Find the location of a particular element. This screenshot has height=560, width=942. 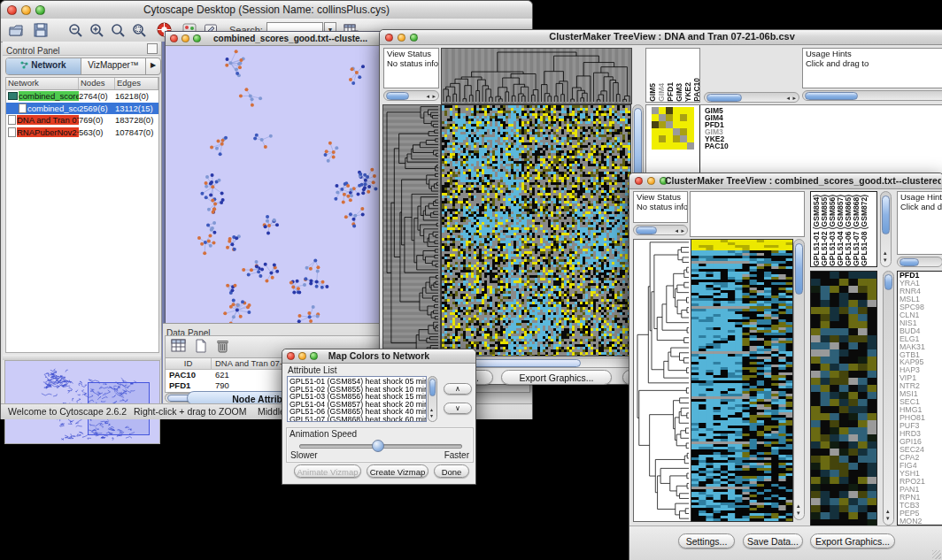

tv2-view-status-scrollbar: ◂▸ is located at coordinates (660, 230).